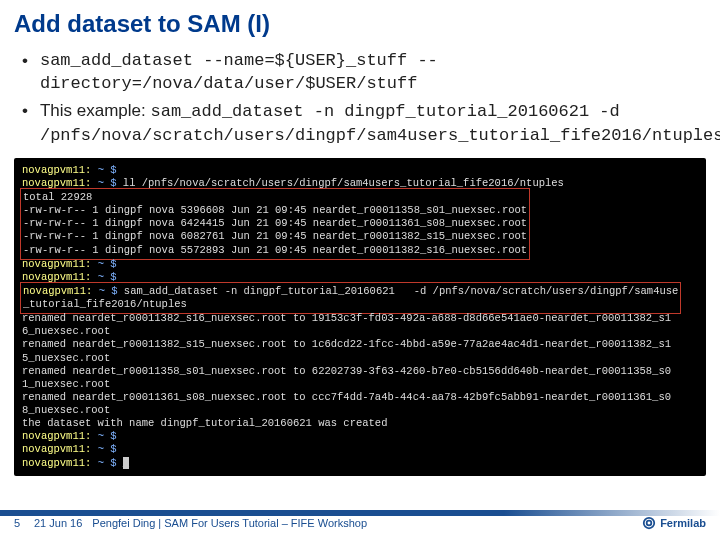 This screenshot has width=720, height=540. What do you see at coordinates (275, 250) in the screenshot?
I see `ls-line: -rw-rw-r-- 1 dingpf nova 5572893 Jun 21 …` at bounding box center [275, 250].